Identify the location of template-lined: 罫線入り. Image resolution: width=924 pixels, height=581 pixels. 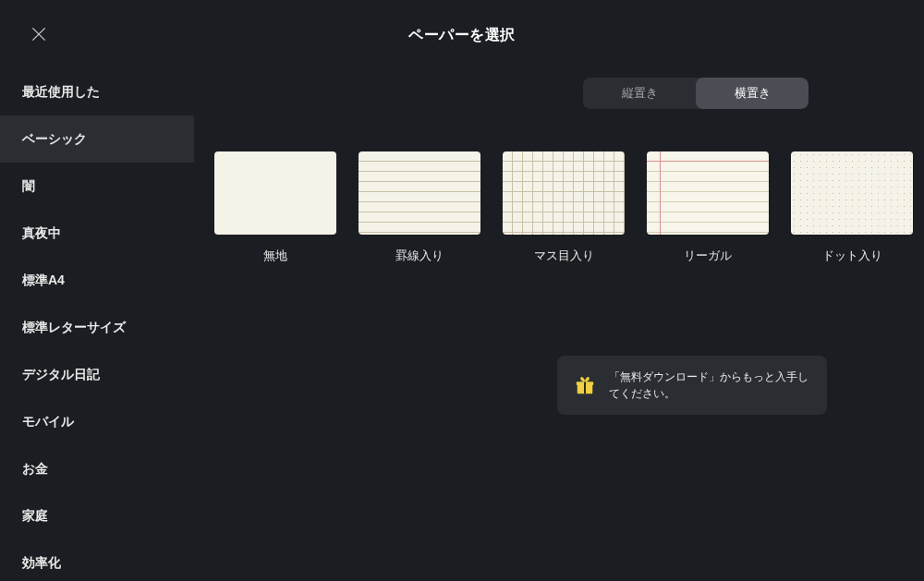
(419, 208).